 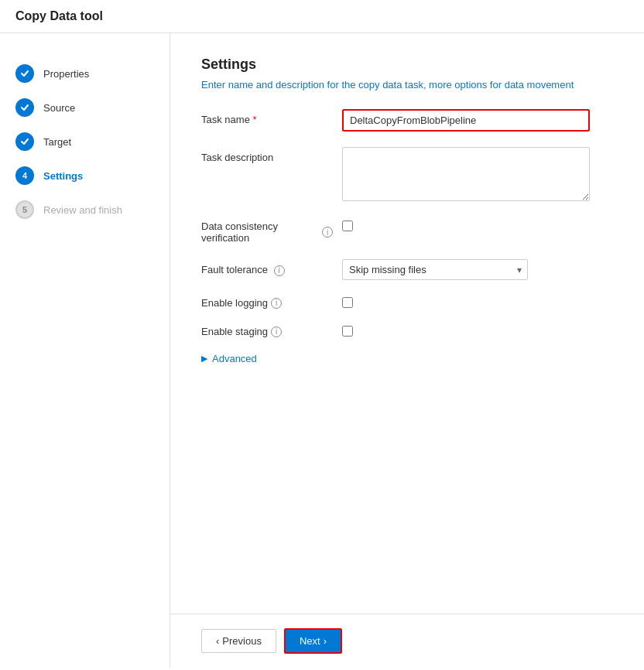 What do you see at coordinates (348, 330) in the screenshot?
I see `enable-staging-control` at bounding box center [348, 330].